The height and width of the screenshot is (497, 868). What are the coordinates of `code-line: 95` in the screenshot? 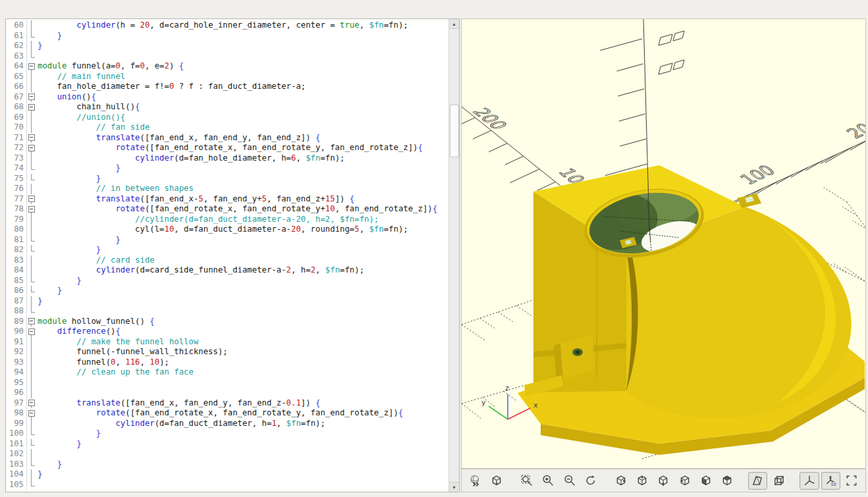 It's located at (228, 383).